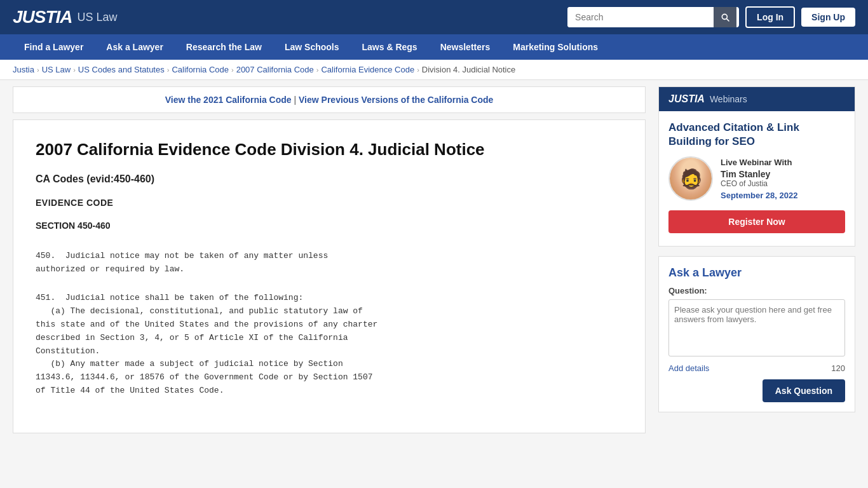  What do you see at coordinates (691, 179) in the screenshot?
I see `avatar: 🧔` at bounding box center [691, 179].